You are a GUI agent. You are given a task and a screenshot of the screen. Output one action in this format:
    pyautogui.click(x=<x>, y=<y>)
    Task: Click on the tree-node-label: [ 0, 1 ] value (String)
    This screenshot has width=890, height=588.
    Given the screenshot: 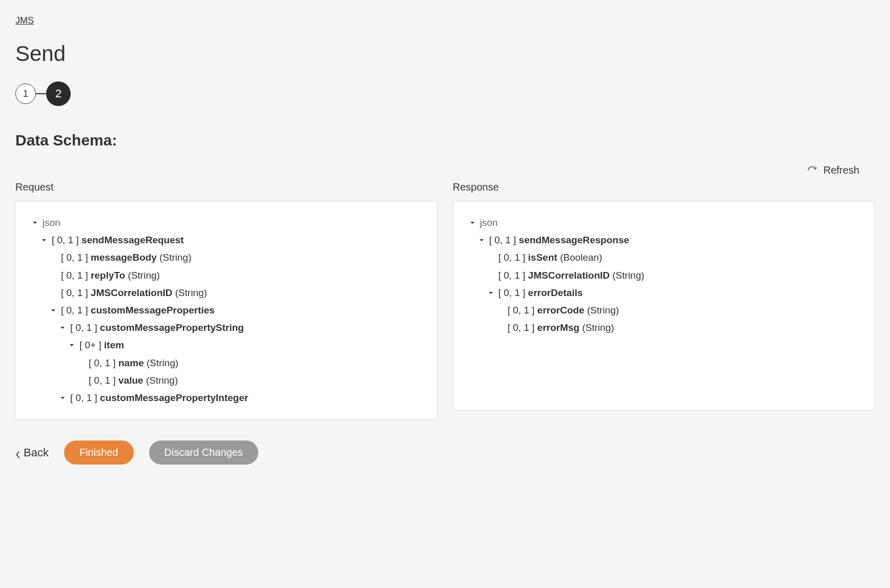 What is the action you would take?
    pyautogui.click(x=133, y=381)
    